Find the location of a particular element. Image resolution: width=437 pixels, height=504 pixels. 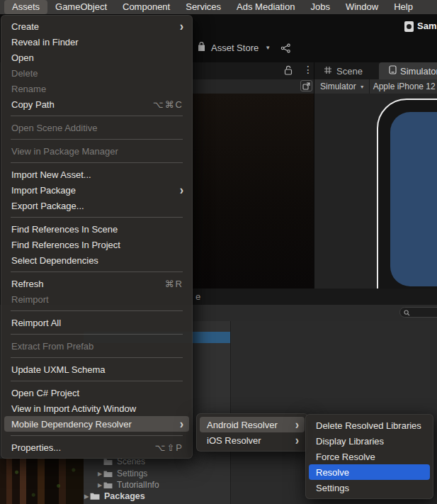

menu-item-import-new-asset: Import New Asset... is located at coordinates (96, 174).